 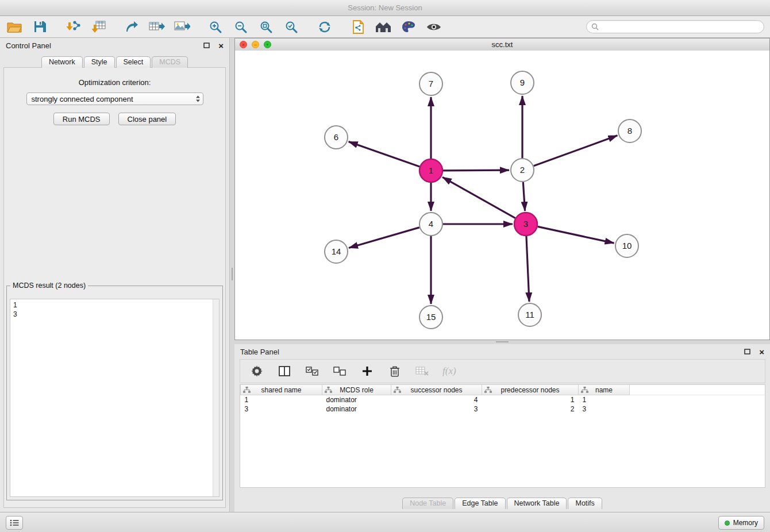 What do you see at coordinates (762, 352) in the screenshot?
I see `close-table-panel-icon: ×` at bounding box center [762, 352].